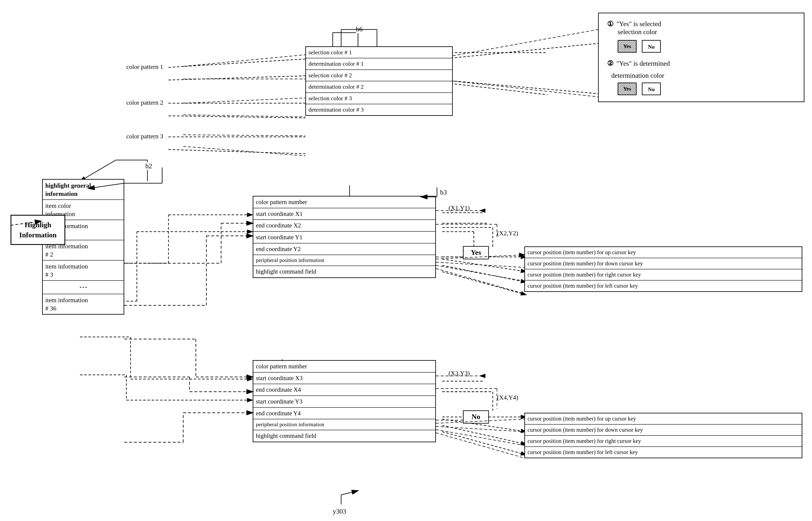 This screenshot has height=521, width=812. What do you see at coordinates (38, 230) in the screenshot?
I see `highlight-info-label: HighlighInformation` at bounding box center [38, 230].